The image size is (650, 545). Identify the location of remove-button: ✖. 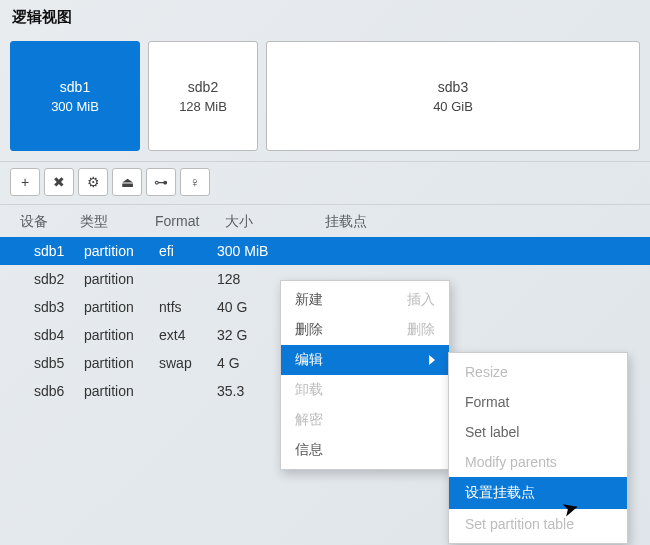
(59, 182).